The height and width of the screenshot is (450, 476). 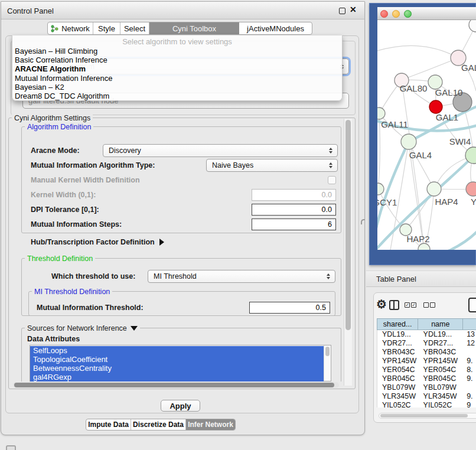 What do you see at coordinates (176, 385) in the screenshot?
I see `settings-horizontal-scrollbar` at bounding box center [176, 385].